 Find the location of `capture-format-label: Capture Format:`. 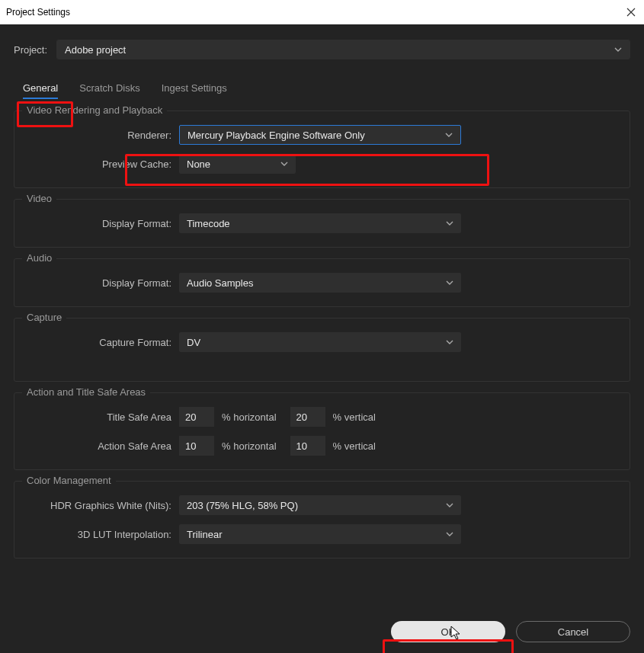

capture-format-label: Capture Format: is located at coordinates (103, 343).